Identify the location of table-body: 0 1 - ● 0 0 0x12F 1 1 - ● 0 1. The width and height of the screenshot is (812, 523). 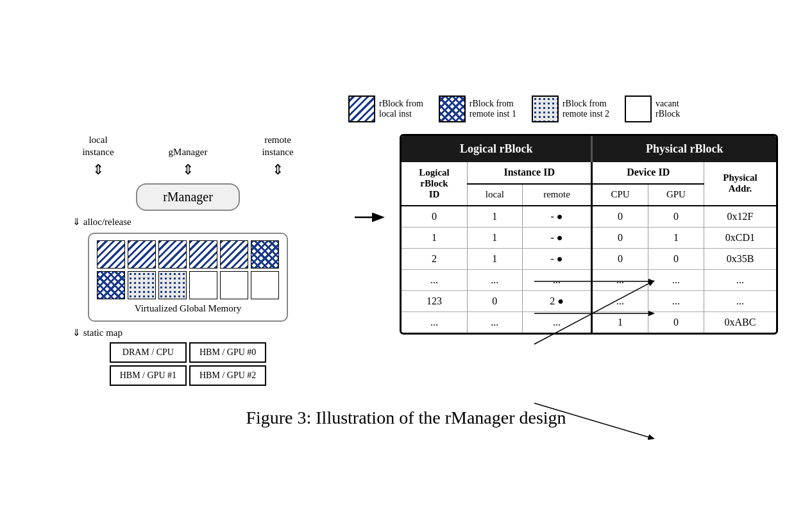
(589, 269).